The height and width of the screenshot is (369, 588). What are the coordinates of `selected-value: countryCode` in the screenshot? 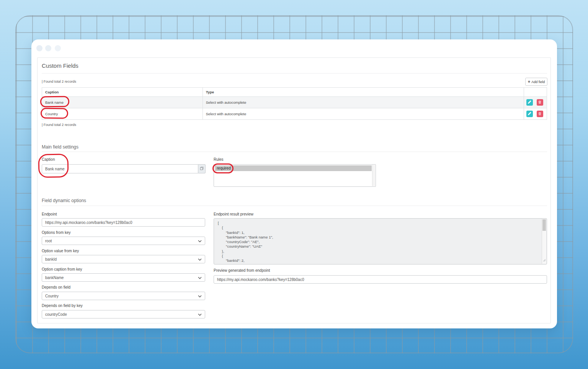 It's located at (56, 315).